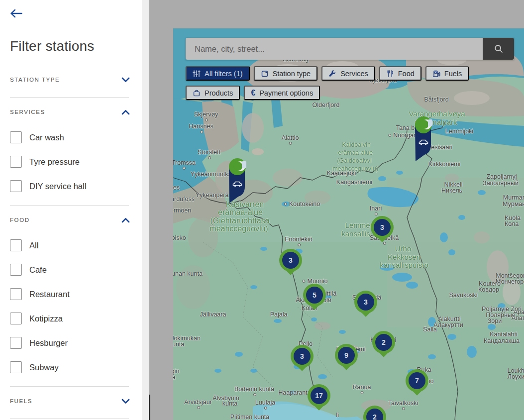  I want to click on arrow-left-icon, so click(16, 13).